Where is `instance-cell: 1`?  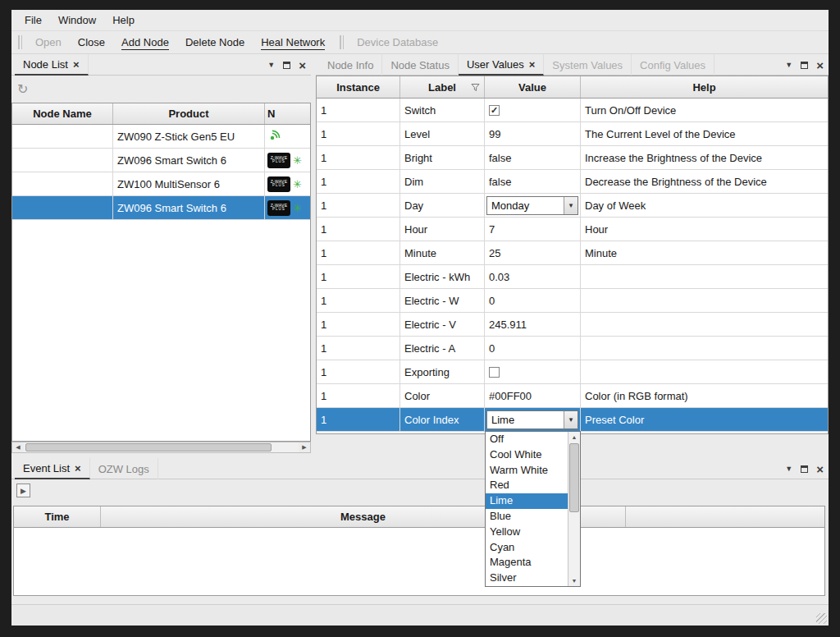 instance-cell: 1 is located at coordinates (358, 396).